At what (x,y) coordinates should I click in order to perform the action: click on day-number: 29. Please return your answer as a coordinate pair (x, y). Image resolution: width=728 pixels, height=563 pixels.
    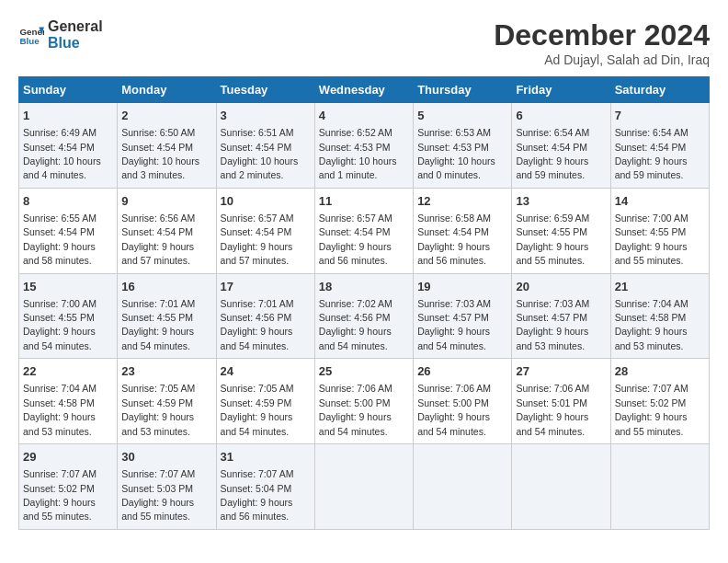
    Looking at the image, I should click on (68, 457).